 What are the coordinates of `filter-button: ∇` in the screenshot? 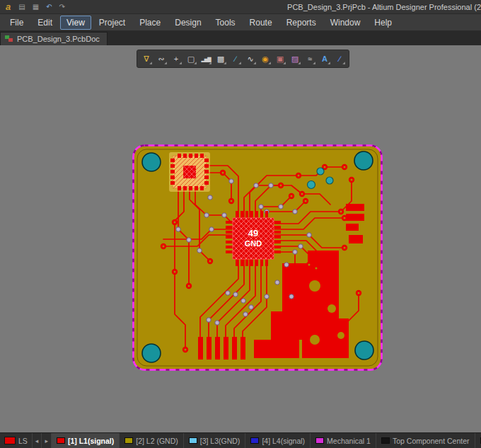 It's located at (146, 59).